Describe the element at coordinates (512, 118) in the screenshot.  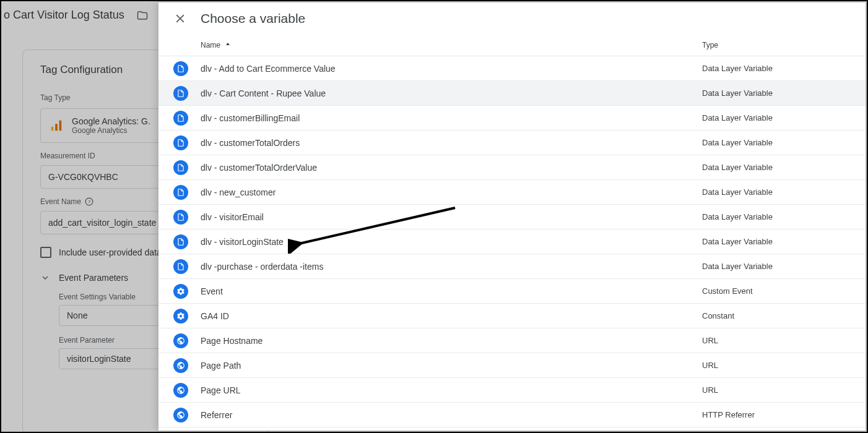
I see `variable-row: dlv - customerBillingEmailData Layer Var…` at that location.